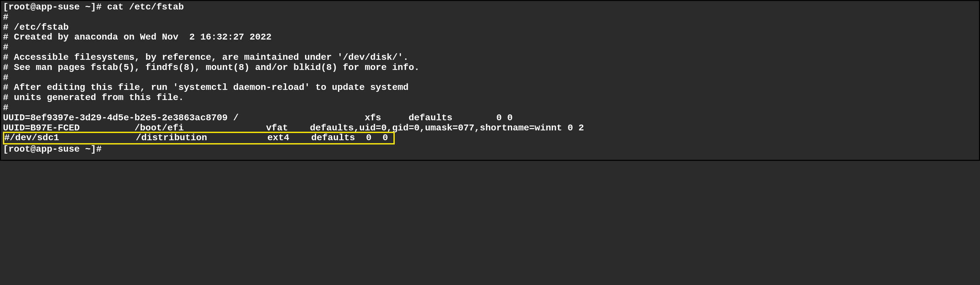 The image size is (980, 285). I want to click on output-line: # Created by anaconda on Wed Nov 2 16:32…, so click(490, 37).